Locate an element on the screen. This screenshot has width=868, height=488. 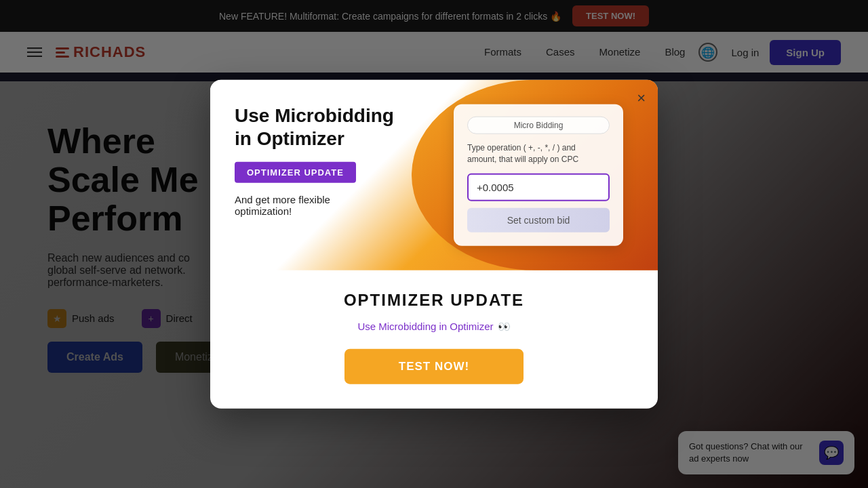
modal-left-content: Use Microbiddingin Optimizer OPTIMIZER U… is located at coordinates (339, 175).